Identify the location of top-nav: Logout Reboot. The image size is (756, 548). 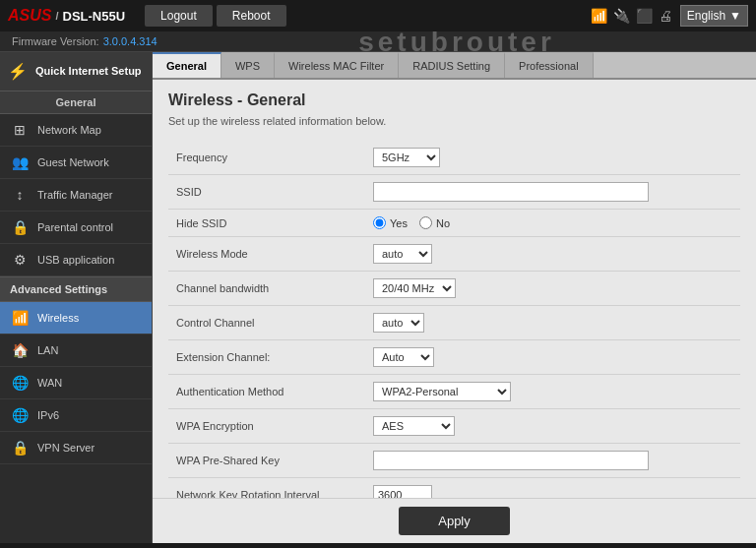
(215, 16).